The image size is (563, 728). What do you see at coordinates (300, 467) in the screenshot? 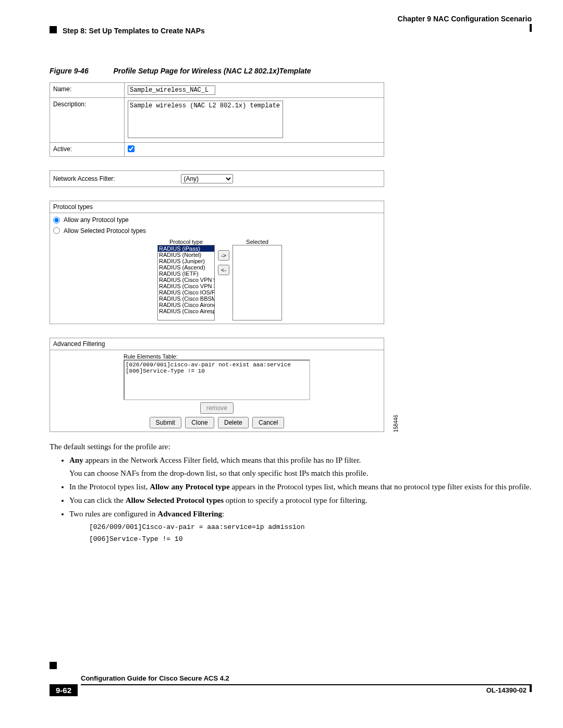
I see `bullet-any: Any appears in the Network Access Filter…` at bounding box center [300, 467].